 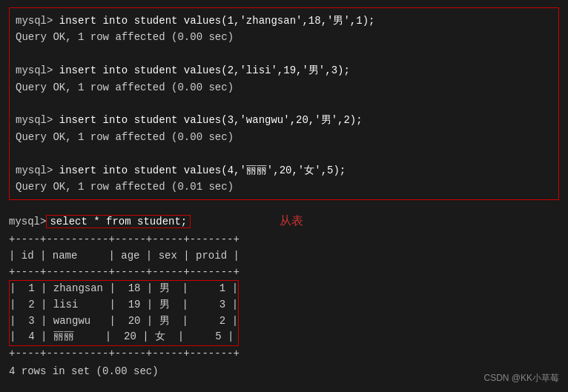 I want to click on cmd-1: insert into student values(1,'zhangsan',…, so click(x=217, y=21).